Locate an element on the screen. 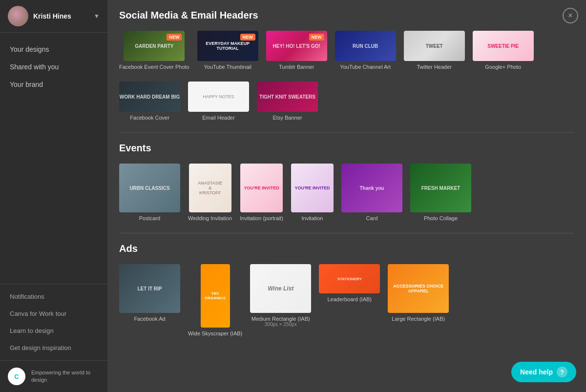  user-name: Kristi Hines is located at coordinates (63, 16).